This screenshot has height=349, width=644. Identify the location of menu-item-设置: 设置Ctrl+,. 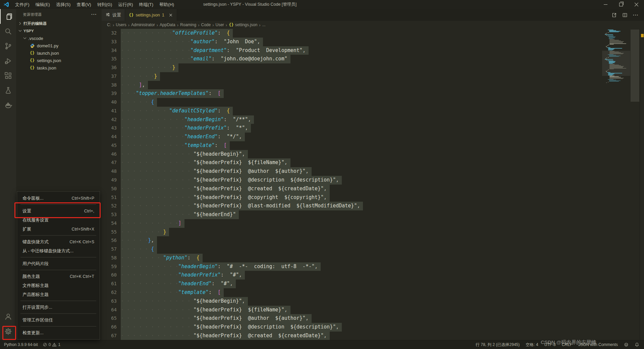
(58, 211).